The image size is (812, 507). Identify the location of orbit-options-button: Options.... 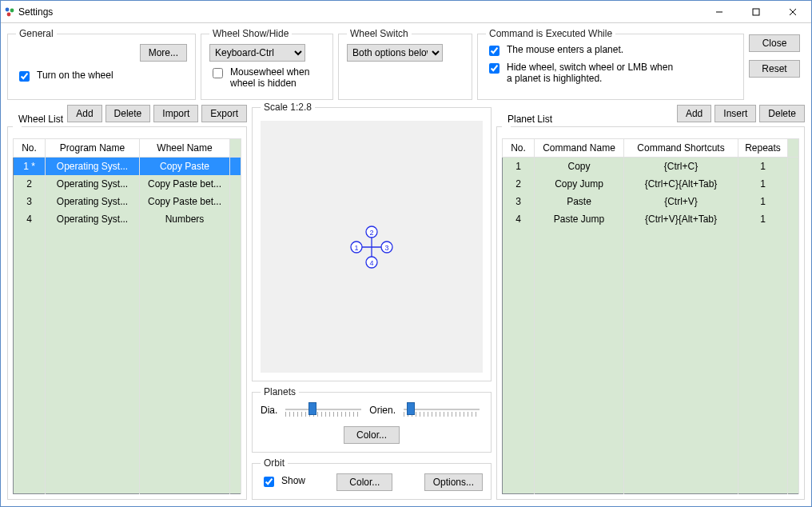
(454, 482).